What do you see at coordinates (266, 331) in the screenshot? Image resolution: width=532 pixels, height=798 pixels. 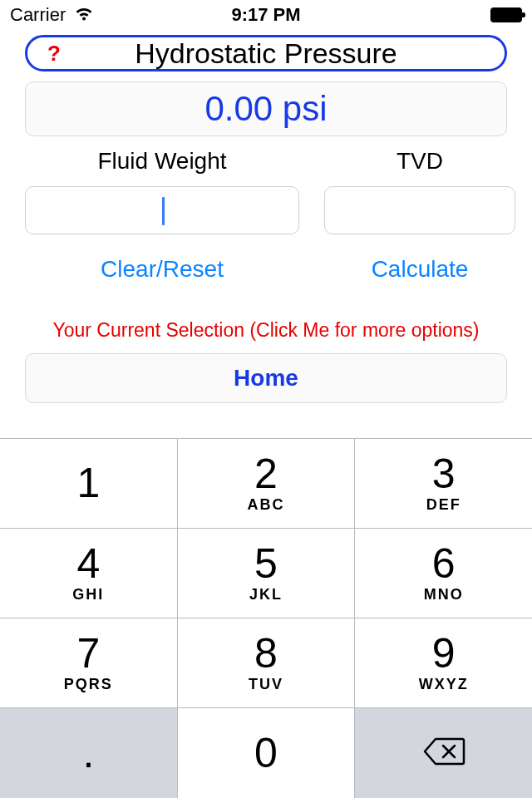 I see `selection-hint: Your Current Selection (Click Me for mor…` at bounding box center [266, 331].